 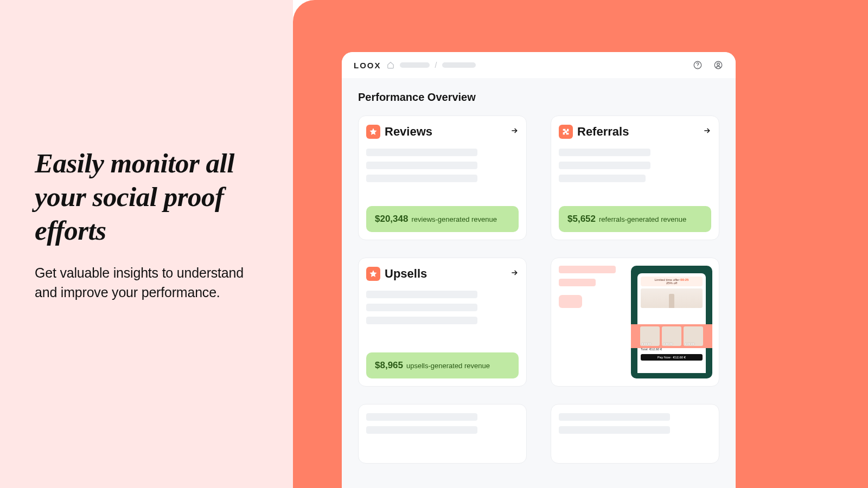 What do you see at coordinates (642, 219) in the screenshot?
I see `revenue-label: referrals-generated revenue` at bounding box center [642, 219].